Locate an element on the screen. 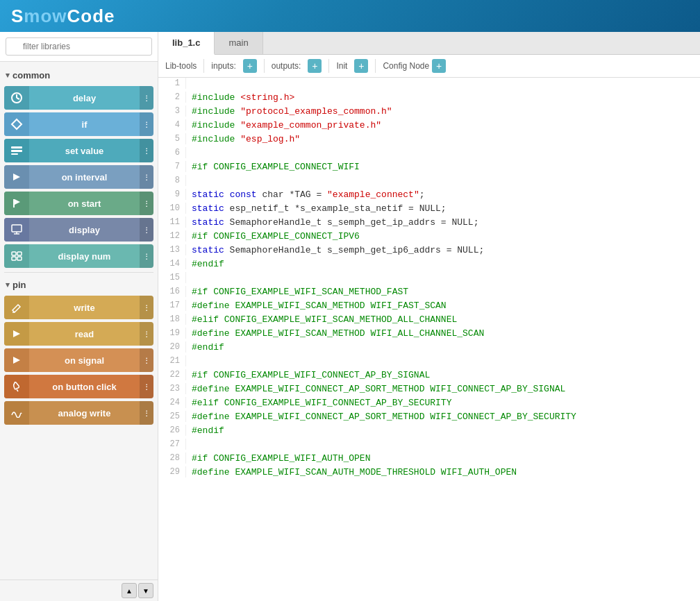 The image size is (700, 601). line-code: static SemaphoreHandle_t s_semph_get_ip6… is located at coordinates (446, 250).